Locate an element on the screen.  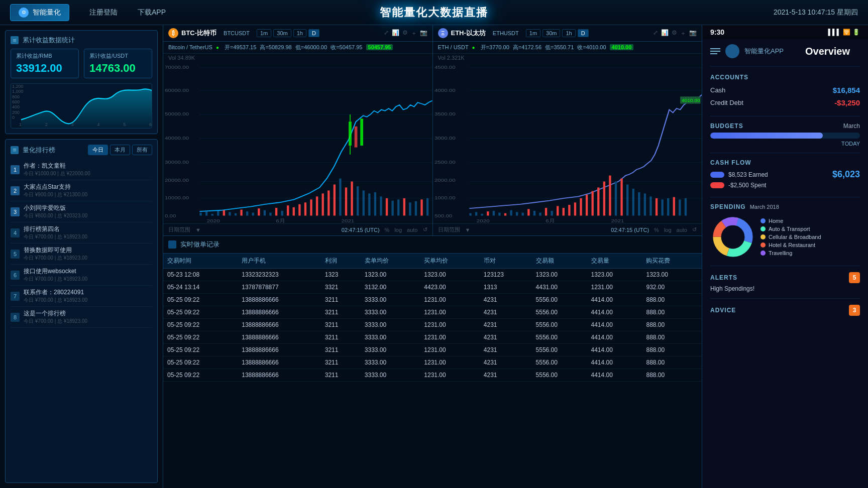
accounts-section: ACCOUNTS Cash $16,854 Credit Debt -$3,25… is located at coordinates (785, 91).